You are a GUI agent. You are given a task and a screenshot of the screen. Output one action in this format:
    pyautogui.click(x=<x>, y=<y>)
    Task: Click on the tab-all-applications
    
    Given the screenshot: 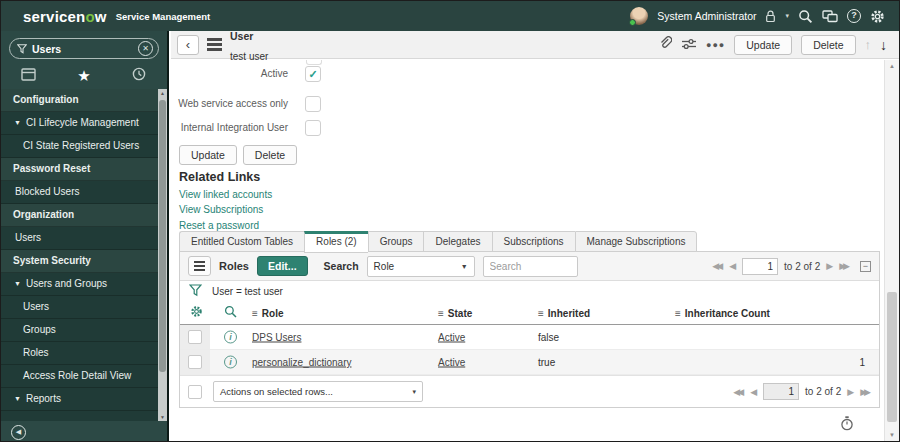 What is the action you would take?
    pyautogui.click(x=28, y=76)
    